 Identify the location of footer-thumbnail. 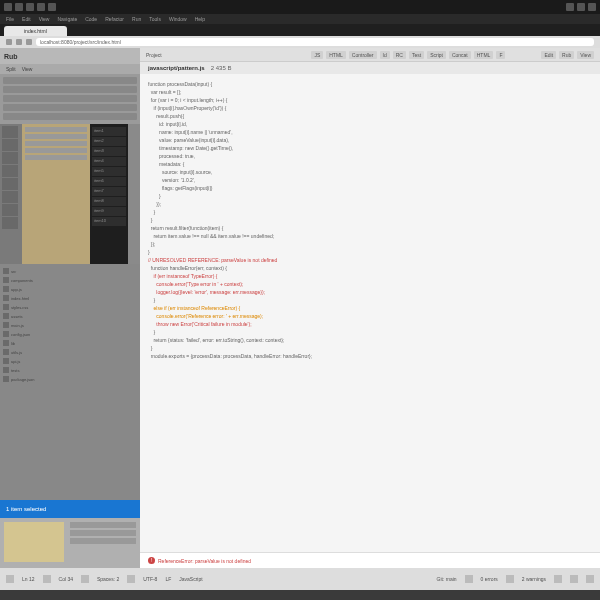
(34, 542).